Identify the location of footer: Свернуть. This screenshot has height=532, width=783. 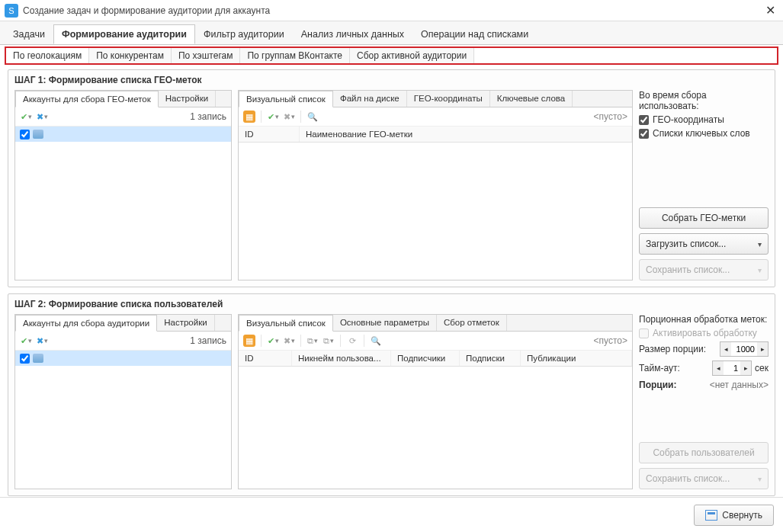
(392, 514).